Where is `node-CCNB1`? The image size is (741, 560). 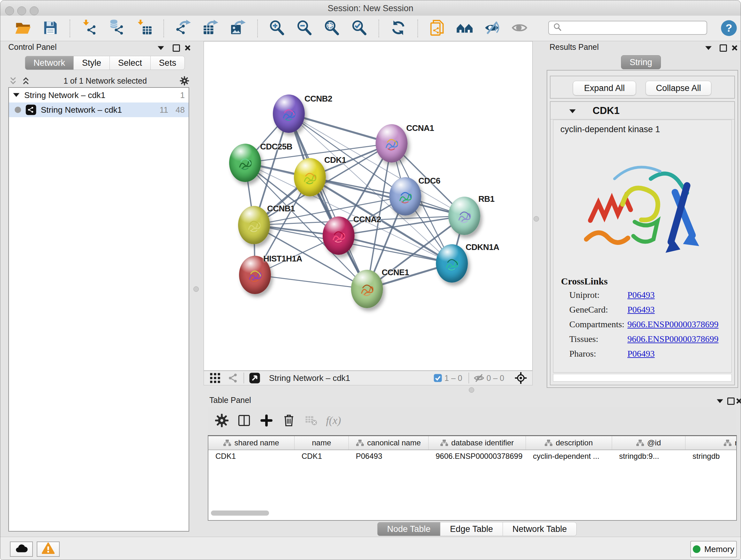
node-CCNB1 is located at coordinates (254, 225).